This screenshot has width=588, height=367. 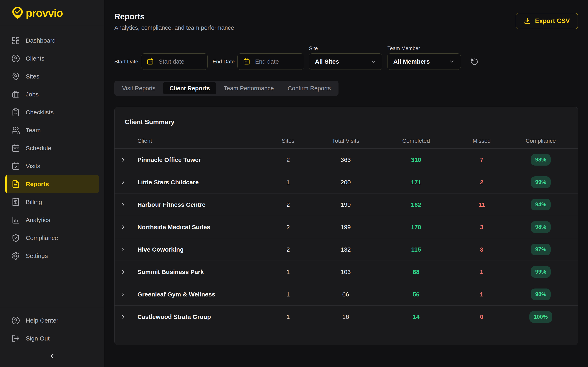 What do you see at coordinates (553, 21) in the screenshot?
I see `export-csv-label: Export CSV` at bounding box center [553, 21].